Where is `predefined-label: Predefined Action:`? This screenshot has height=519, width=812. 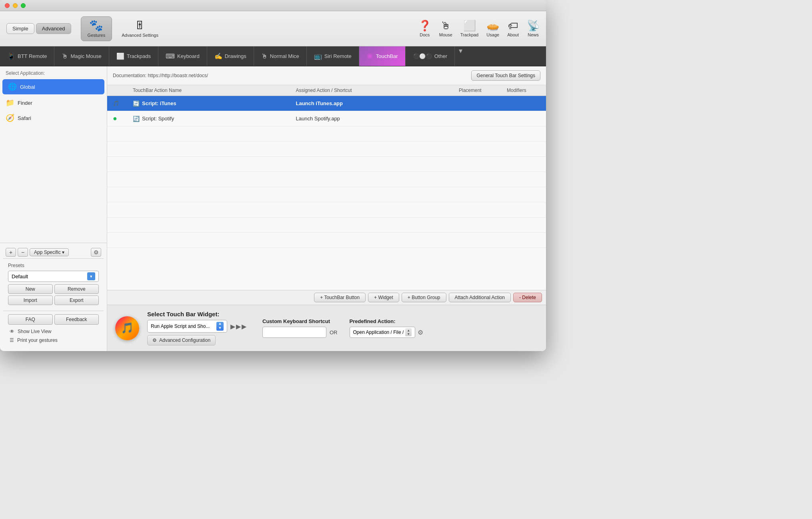 predefined-label: Predefined Action: is located at coordinates (386, 321).